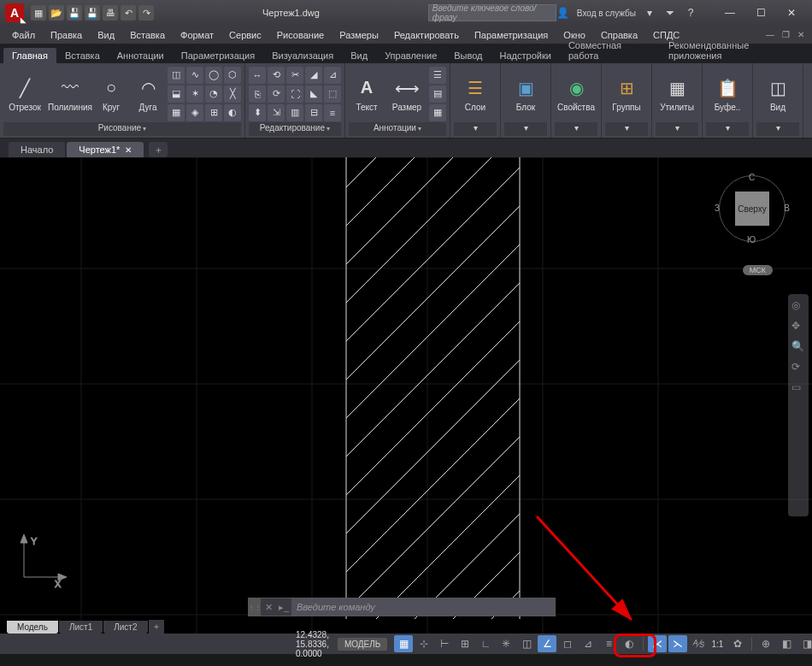  Describe the element at coordinates (607, 14) in the screenshot. I see `signin-label: Вход в службы` at that location.